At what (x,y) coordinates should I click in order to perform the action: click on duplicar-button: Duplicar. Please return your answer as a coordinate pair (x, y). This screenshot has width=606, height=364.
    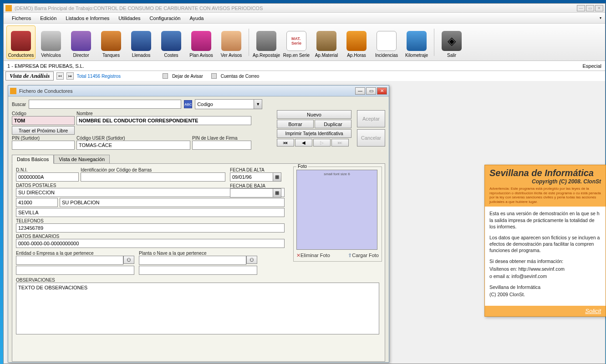
    Looking at the image, I should click on (333, 124).